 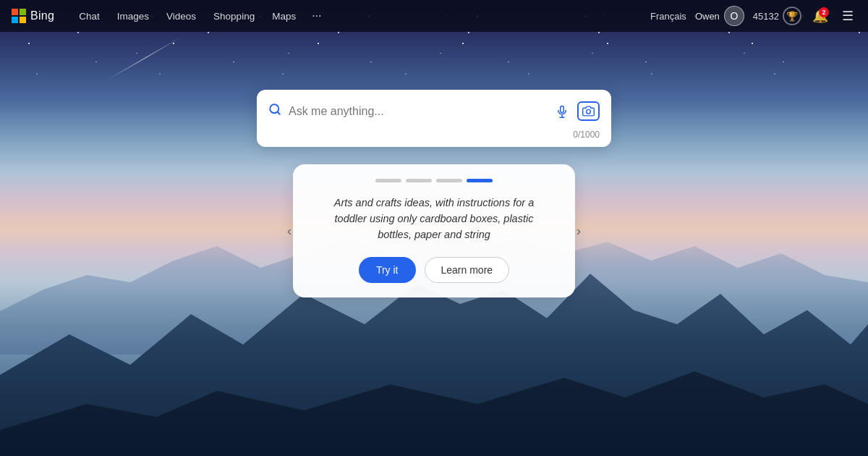 I want to click on ms-logo-green, so click(x=23, y=12).